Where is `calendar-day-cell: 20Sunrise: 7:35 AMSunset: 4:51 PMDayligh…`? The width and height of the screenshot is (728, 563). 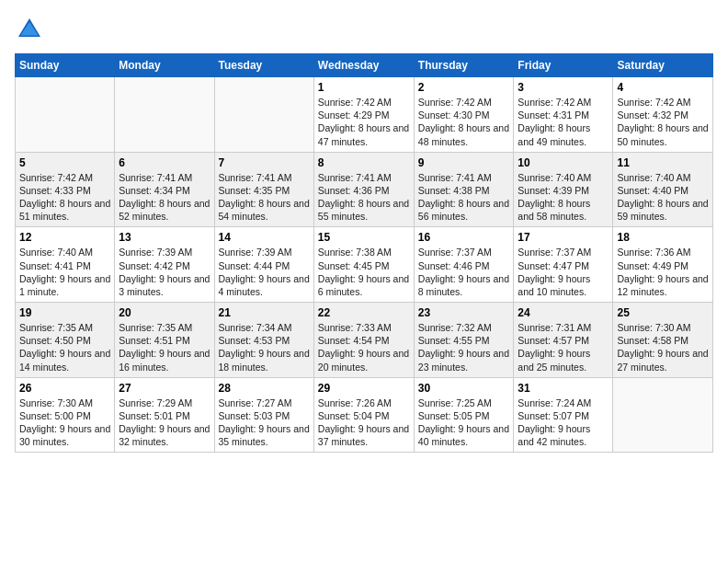 calendar-day-cell: 20Sunrise: 7:35 AMSunset: 4:51 PMDayligh… is located at coordinates (165, 340).